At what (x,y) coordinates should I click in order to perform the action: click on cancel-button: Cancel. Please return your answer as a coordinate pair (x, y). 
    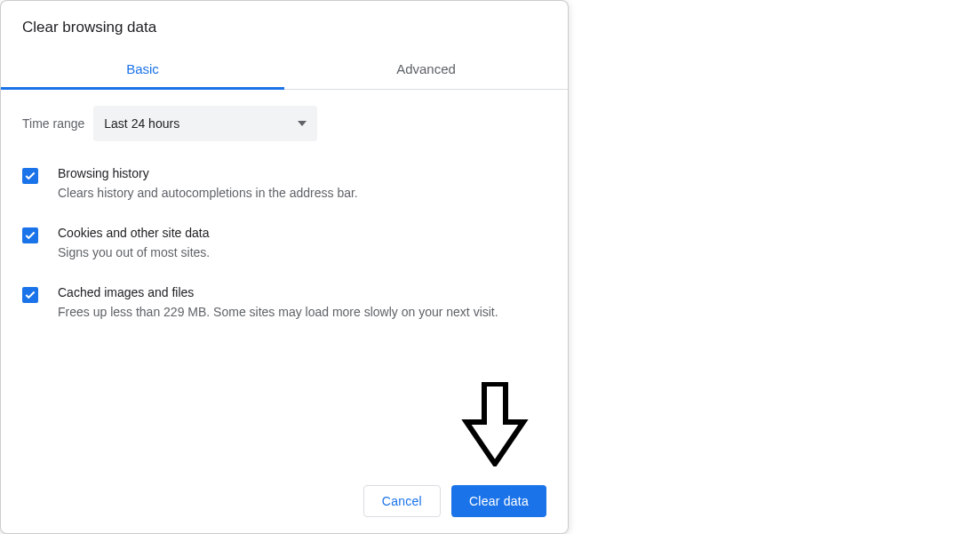
    Looking at the image, I should click on (402, 501).